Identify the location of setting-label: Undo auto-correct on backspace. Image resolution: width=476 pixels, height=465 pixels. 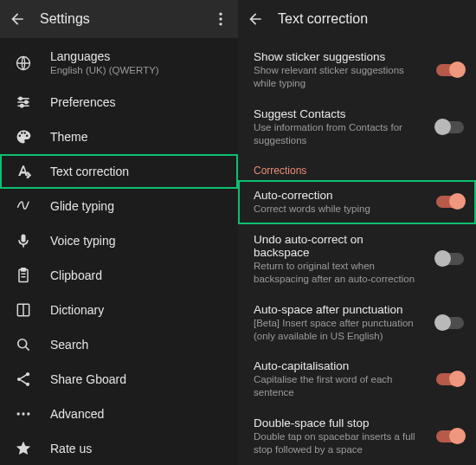
(338, 246).